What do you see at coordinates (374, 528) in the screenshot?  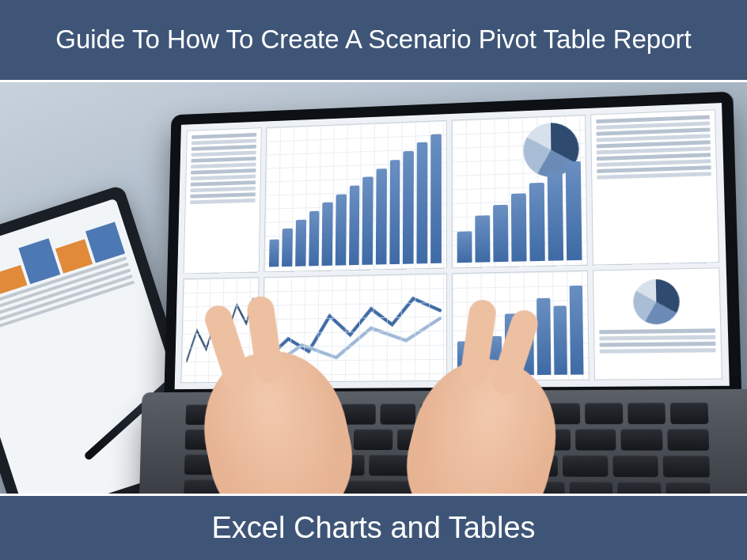 I see `caption-text: Excel Charts and Tables` at bounding box center [374, 528].